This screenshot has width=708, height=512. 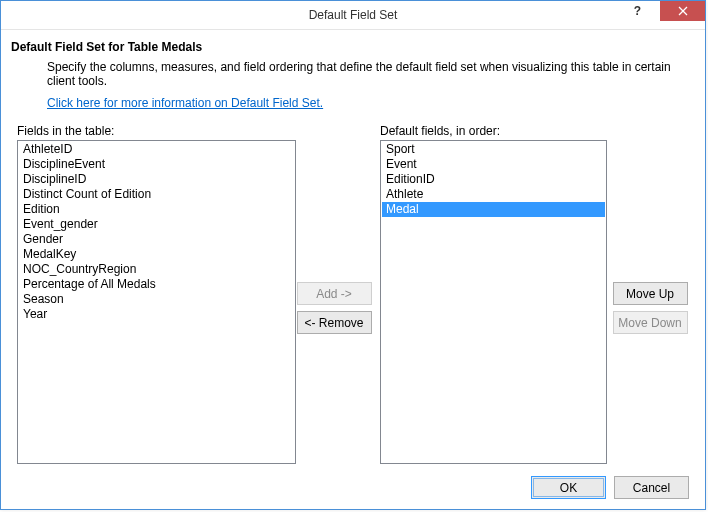 What do you see at coordinates (492, 131) in the screenshot?
I see `right-list-label: Default fields, in order:` at bounding box center [492, 131].